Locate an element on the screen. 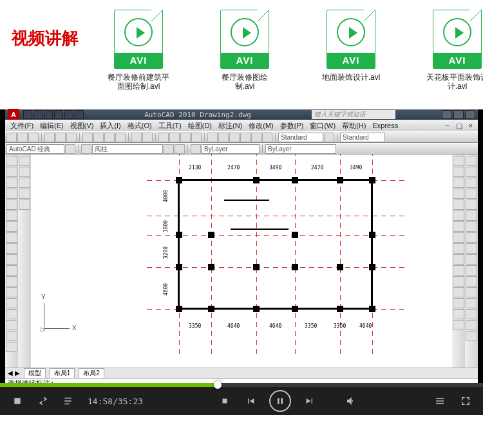 This screenshot has width=483, height=448. tb-zoomprev-icon is located at coordinates (196, 138).